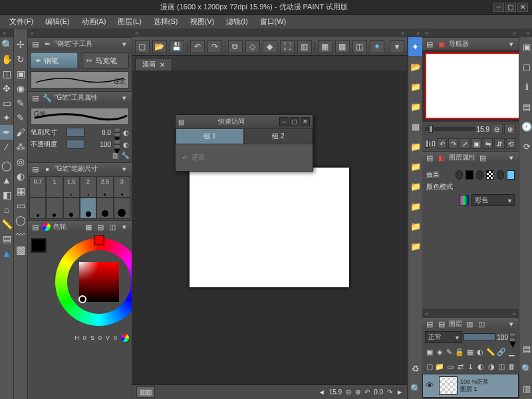 The height and width of the screenshot is (399, 532). What do you see at coordinates (55, 61) in the screenshot?
I see `subtool-pen-button: ✒钢笔` at bounding box center [55, 61].